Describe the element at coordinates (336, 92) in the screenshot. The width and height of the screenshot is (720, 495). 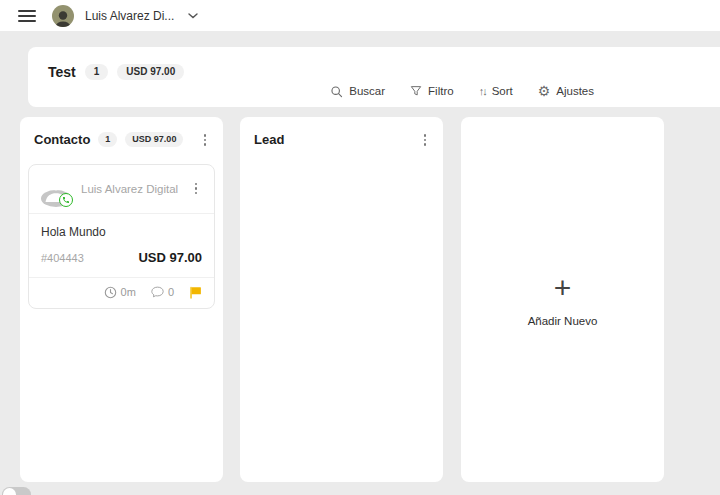
I see `search-icon` at that location.